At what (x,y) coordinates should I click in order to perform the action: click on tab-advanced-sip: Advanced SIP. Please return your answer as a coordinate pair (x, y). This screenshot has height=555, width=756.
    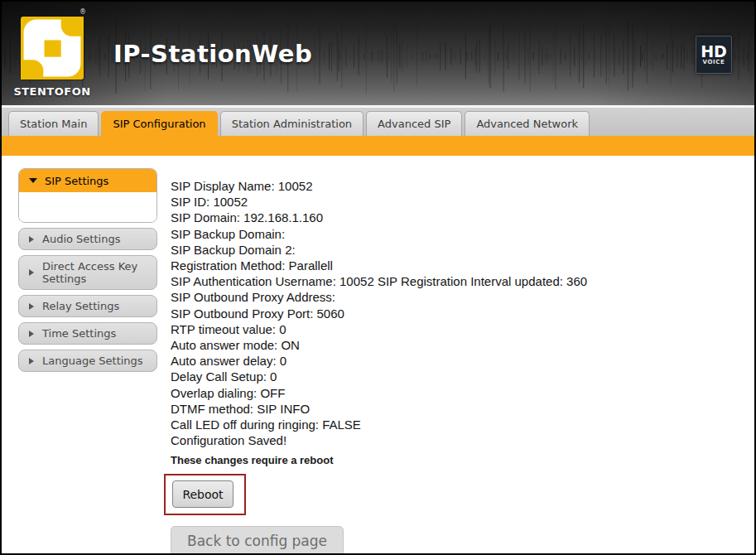
    Looking at the image, I should click on (414, 123).